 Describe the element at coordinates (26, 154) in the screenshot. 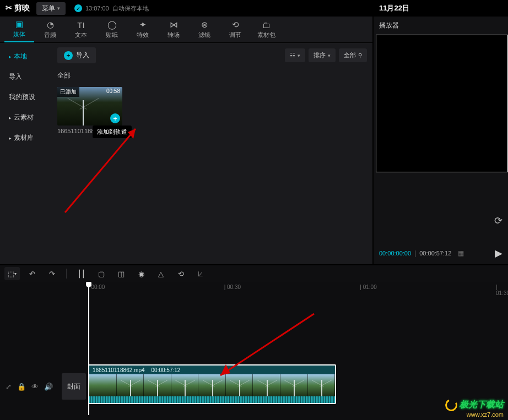

I see `sidebar-nav: ▸本地导入我的预设▸云素材▸素材库` at that location.